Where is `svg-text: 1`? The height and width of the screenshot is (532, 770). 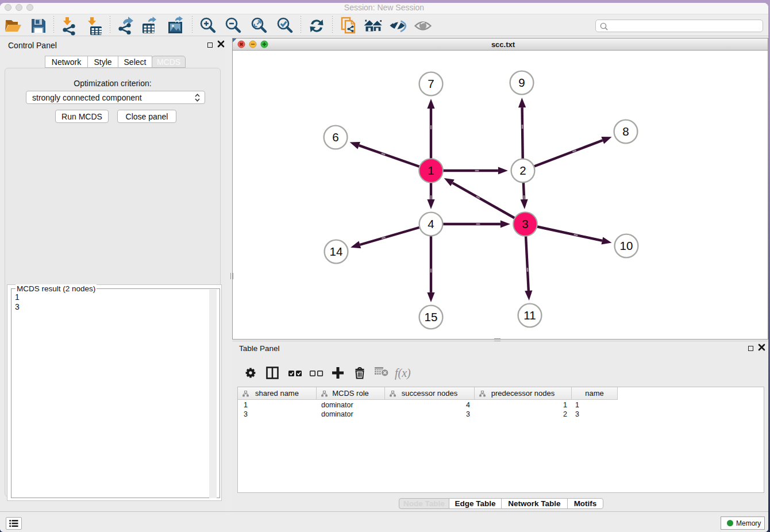 svg-text: 1 is located at coordinates (431, 170).